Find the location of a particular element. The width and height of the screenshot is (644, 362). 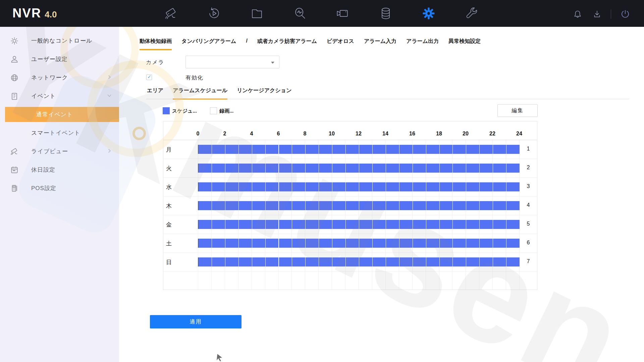

row-number: 1 is located at coordinates (528, 149).